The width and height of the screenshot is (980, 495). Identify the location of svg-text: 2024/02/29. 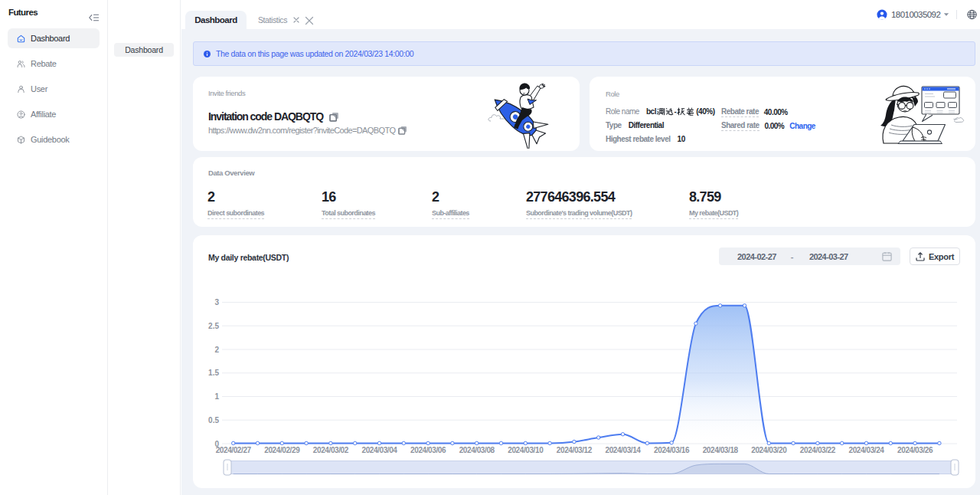
(282, 451).